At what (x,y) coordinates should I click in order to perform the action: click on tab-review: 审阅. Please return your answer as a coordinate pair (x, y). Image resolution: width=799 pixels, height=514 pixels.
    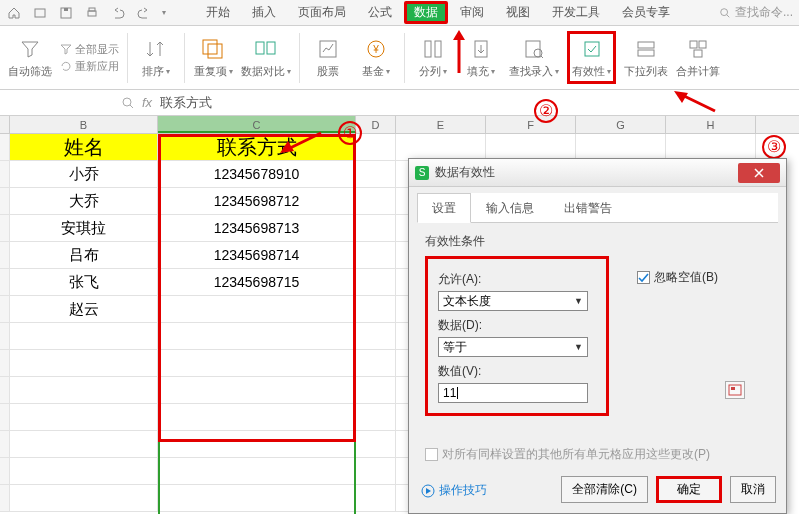
    Looking at the image, I should click on (472, 12).